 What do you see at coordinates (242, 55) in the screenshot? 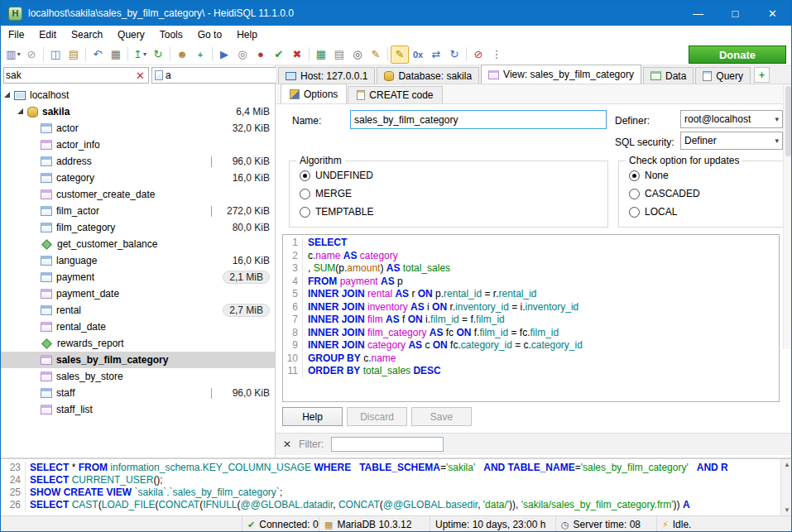
I see `pause-icon: ◎` at bounding box center [242, 55].